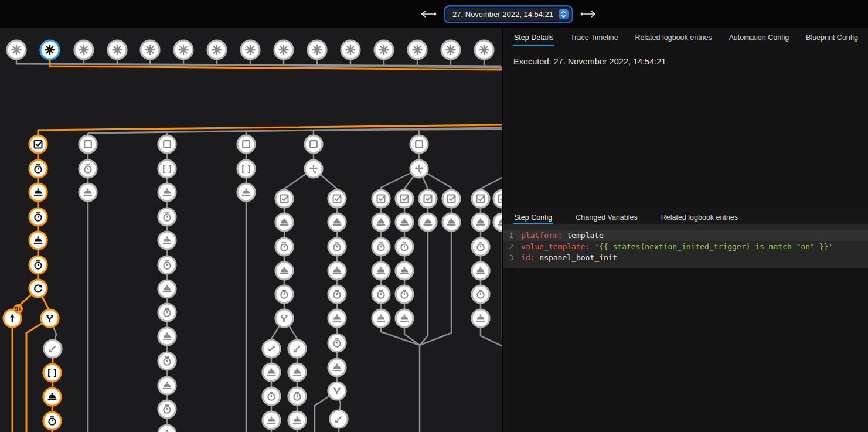  What do you see at coordinates (38, 288) in the screenshot?
I see `trace-node-repeat` at bounding box center [38, 288].